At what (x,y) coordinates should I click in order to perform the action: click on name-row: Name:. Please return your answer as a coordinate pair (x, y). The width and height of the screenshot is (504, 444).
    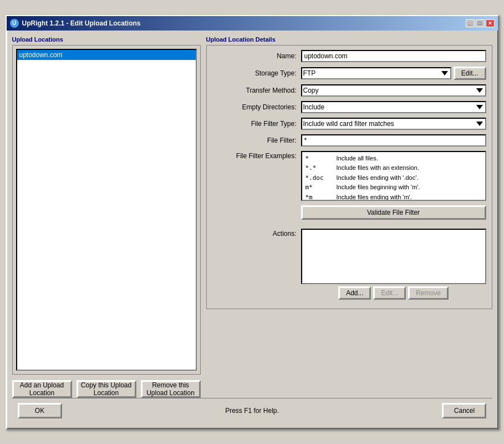
    Looking at the image, I should click on (349, 56).